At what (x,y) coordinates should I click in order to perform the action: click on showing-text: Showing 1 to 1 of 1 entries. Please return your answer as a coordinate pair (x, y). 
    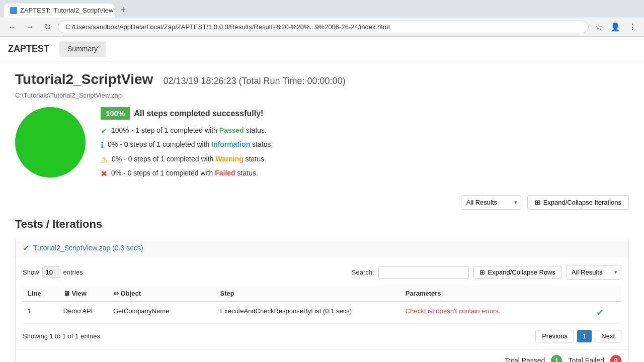
    Looking at the image, I should click on (61, 336).